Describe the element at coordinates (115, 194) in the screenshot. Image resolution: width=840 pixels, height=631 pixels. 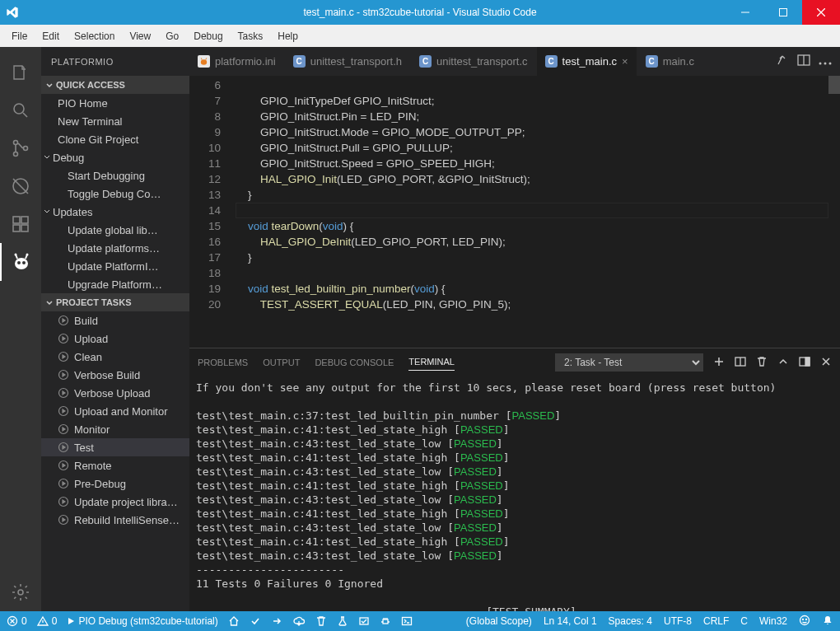
I see `quick-item: Toggle Debug Co…` at that location.